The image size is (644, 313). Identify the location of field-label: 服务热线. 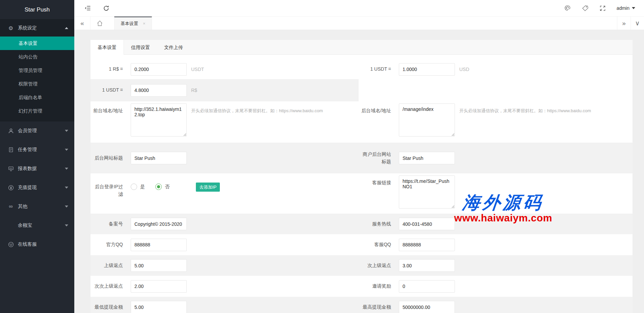
(375, 224).